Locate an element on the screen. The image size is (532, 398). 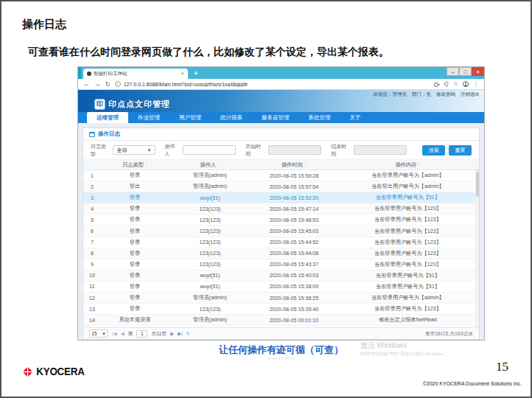
cell-type: 登出 is located at coordinates (135, 186).